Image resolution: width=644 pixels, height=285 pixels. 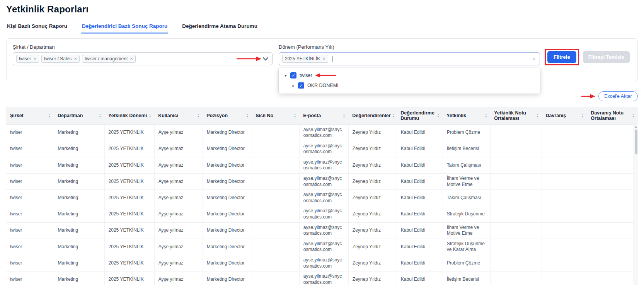 I want to click on tree-item-okr-dönemi̇: ▸✓OKR DÖNEMİ, so click(x=409, y=85).